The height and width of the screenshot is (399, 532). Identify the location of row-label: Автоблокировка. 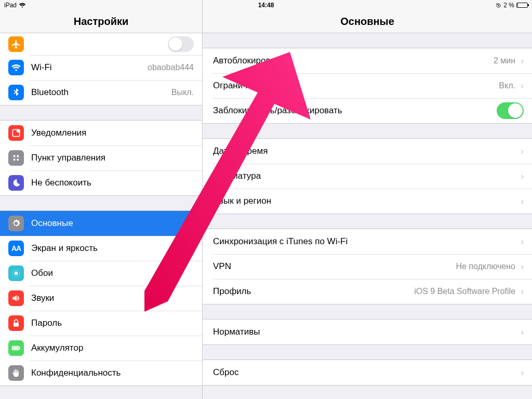
(353, 61).